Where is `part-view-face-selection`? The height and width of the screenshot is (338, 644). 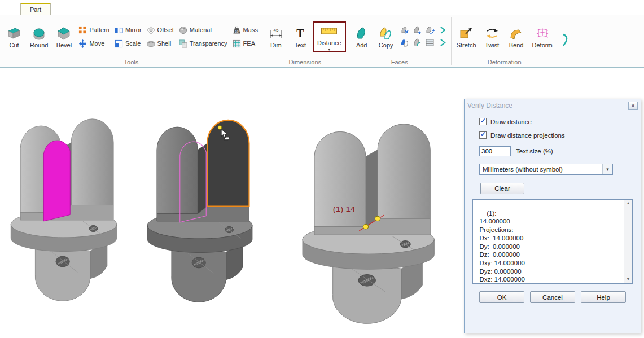 part-view-face-selection is located at coordinates (204, 202).